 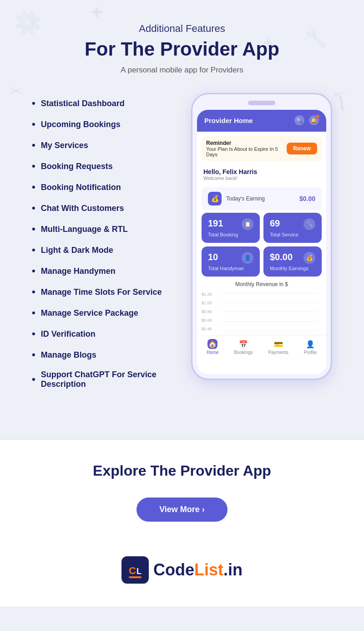 What do you see at coordinates (231, 262) in the screenshot?
I see `stat-card-2: 10 👤 Total Handyman` at bounding box center [231, 262].